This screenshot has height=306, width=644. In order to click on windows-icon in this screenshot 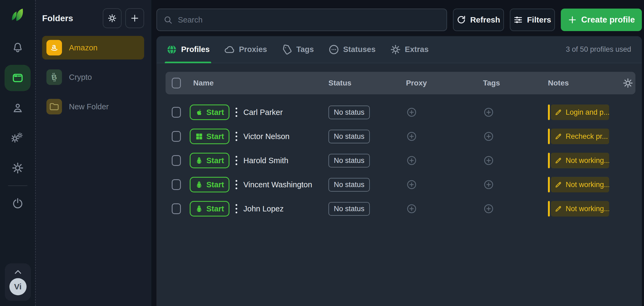, I will do `click(199, 136)`.